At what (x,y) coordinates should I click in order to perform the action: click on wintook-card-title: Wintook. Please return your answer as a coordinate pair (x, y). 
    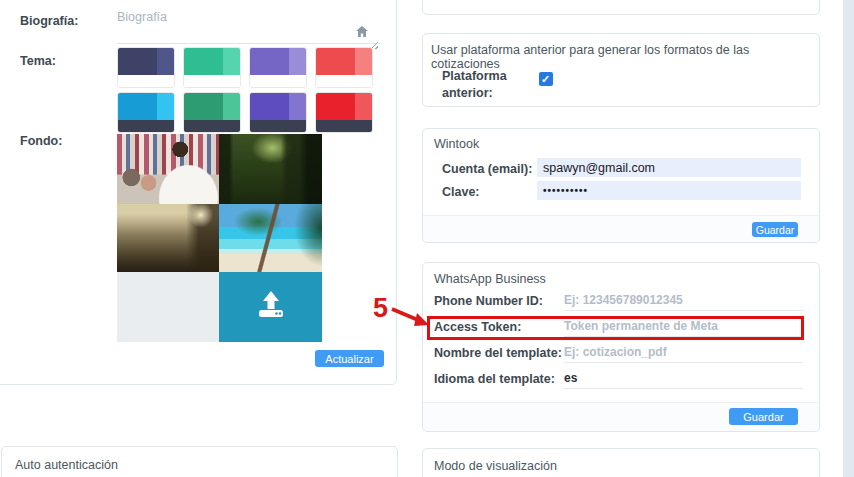
    Looking at the image, I should click on (456, 144).